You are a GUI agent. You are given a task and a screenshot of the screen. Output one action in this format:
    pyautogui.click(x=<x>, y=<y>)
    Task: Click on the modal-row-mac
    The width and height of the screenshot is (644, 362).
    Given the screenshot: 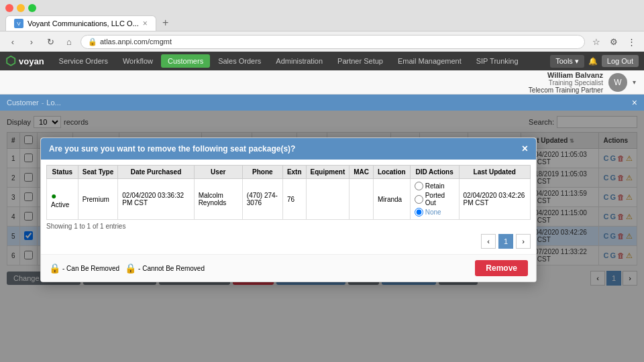 What is the action you would take?
    pyautogui.click(x=362, y=200)
    